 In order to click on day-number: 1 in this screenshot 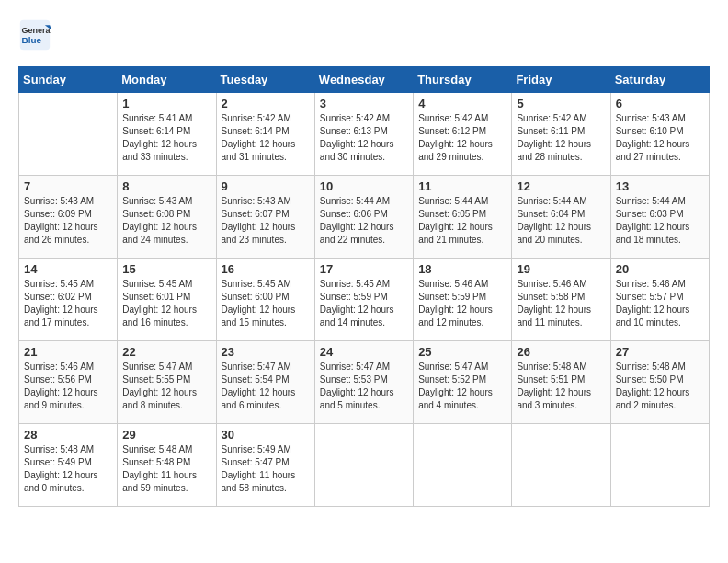, I will do `click(166, 103)`.